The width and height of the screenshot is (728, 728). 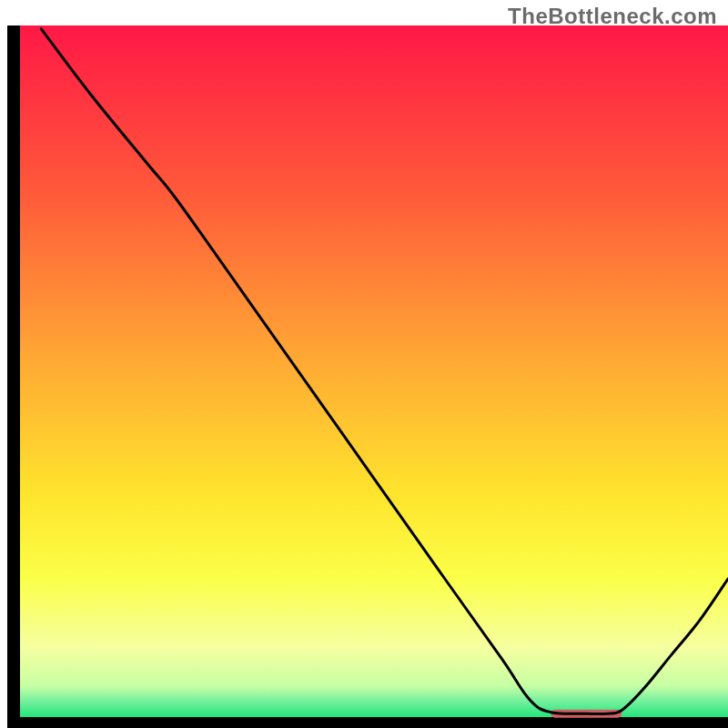 What do you see at coordinates (14, 377) in the screenshot?
I see `y-axis` at bounding box center [14, 377].